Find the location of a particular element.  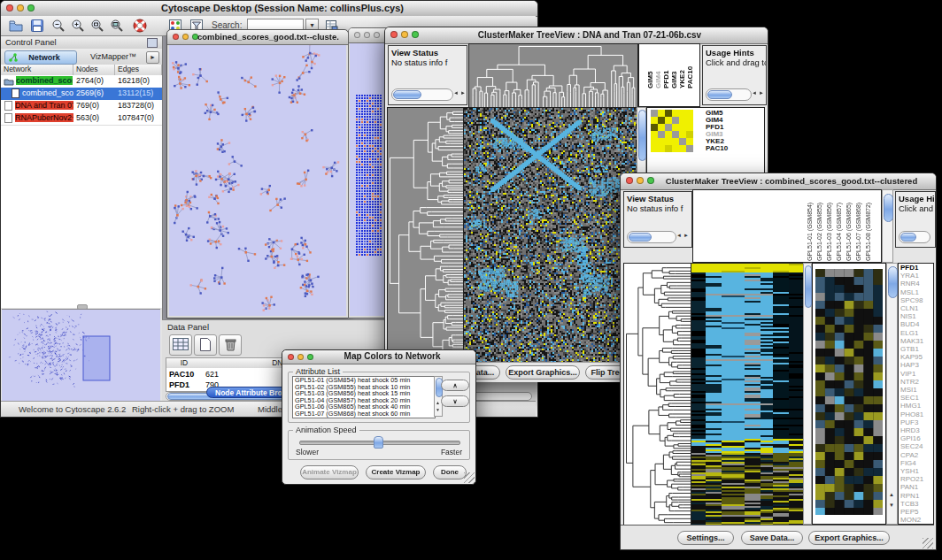

gene-label: SPC98 is located at coordinates (915, 301).